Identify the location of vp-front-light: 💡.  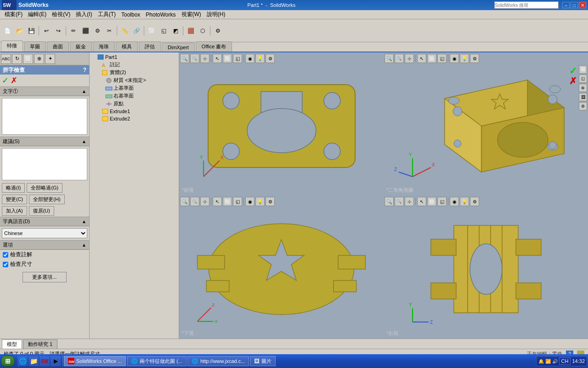
(260, 58).